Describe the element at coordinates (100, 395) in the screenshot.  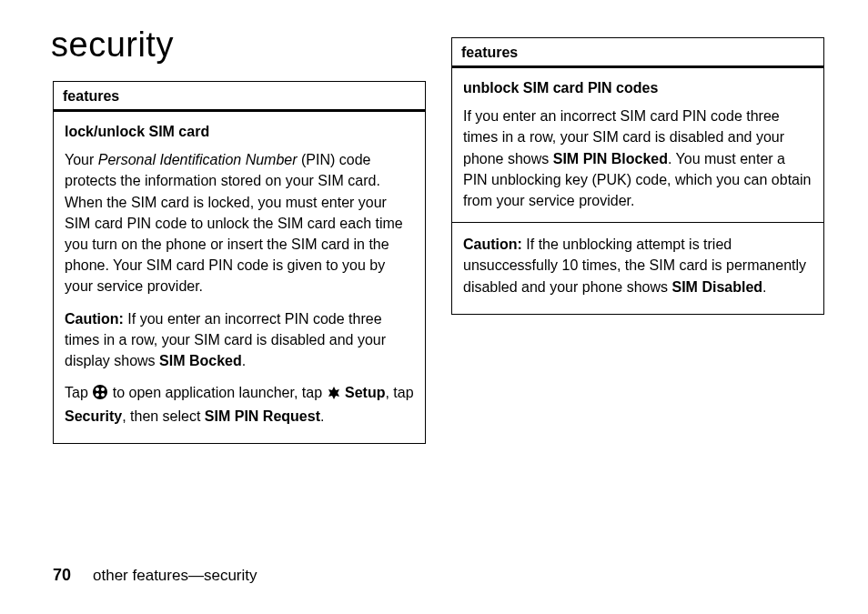
I see `app-launcher-icon` at that location.